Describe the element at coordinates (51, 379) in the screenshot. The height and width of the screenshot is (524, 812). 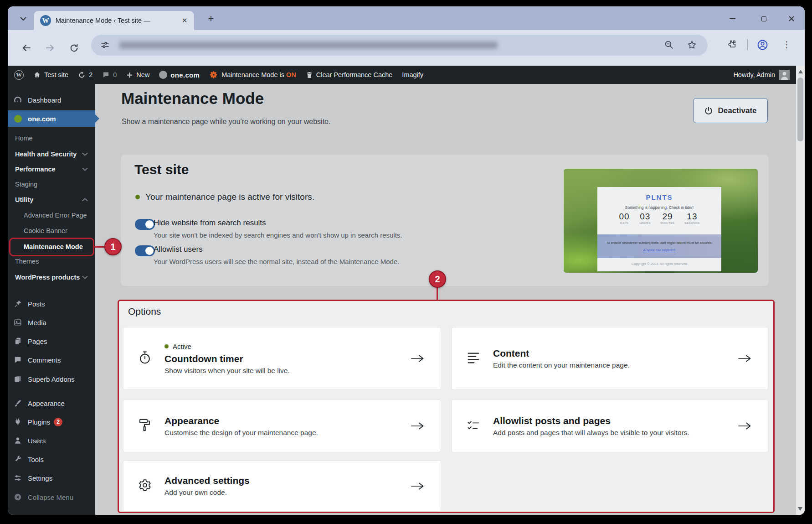
I see `sidebar-item-superb-addons: Superb Addons` at that location.